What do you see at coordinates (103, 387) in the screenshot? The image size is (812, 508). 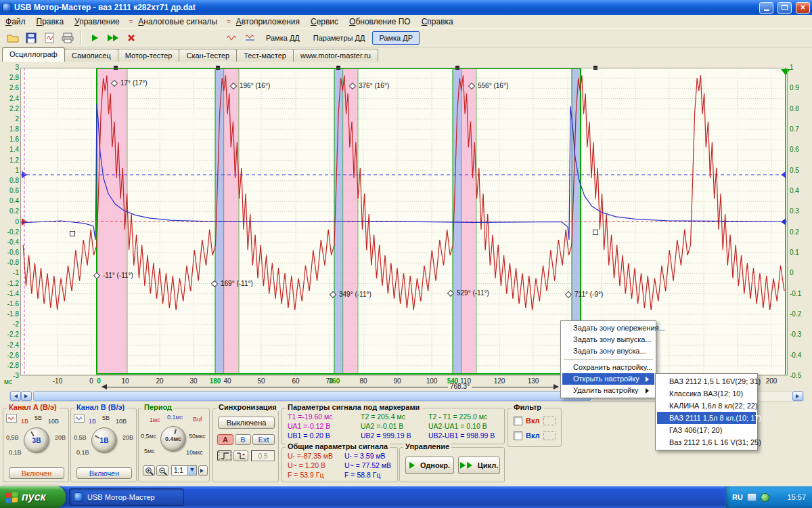 I see `arrow-left-icon` at bounding box center [103, 387].